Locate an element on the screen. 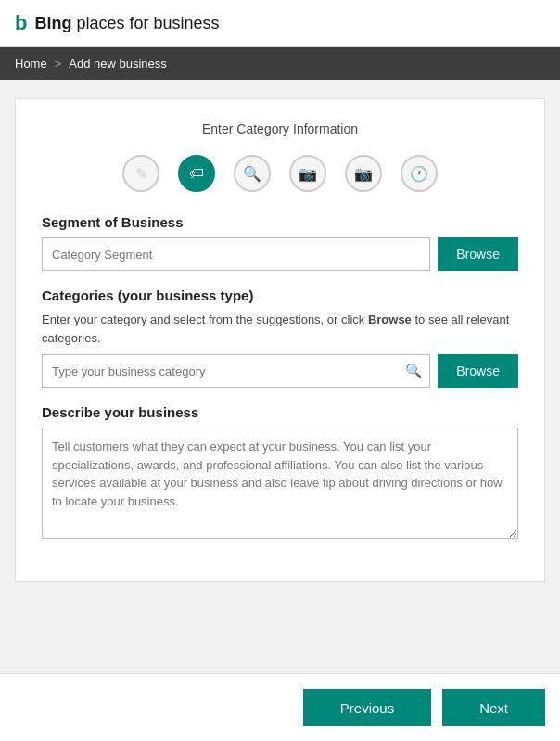 This screenshot has width=560, height=741. category-search-wrap: 🔍 is located at coordinates (235, 371).